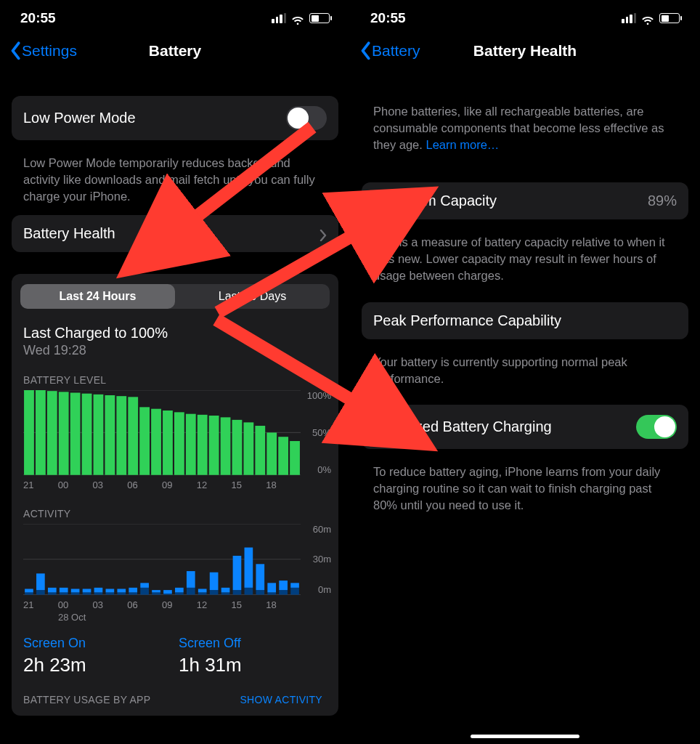 This screenshot has height=744, width=700. What do you see at coordinates (525, 126) in the screenshot?
I see `intro-note: Phone batteries, like all rechargeable b…` at bounding box center [525, 126].